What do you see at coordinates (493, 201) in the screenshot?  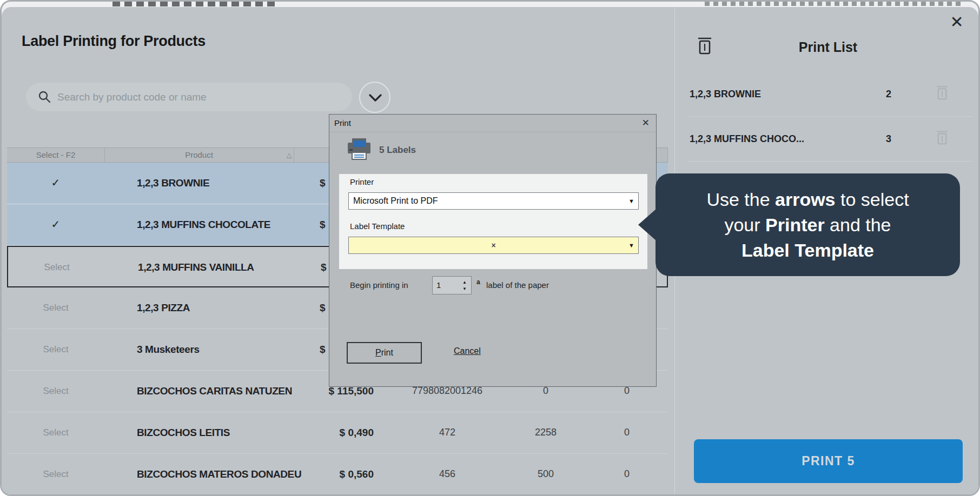 I see `printer-select: Microsoft Print to PDF ▼` at bounding box center [493, 201].